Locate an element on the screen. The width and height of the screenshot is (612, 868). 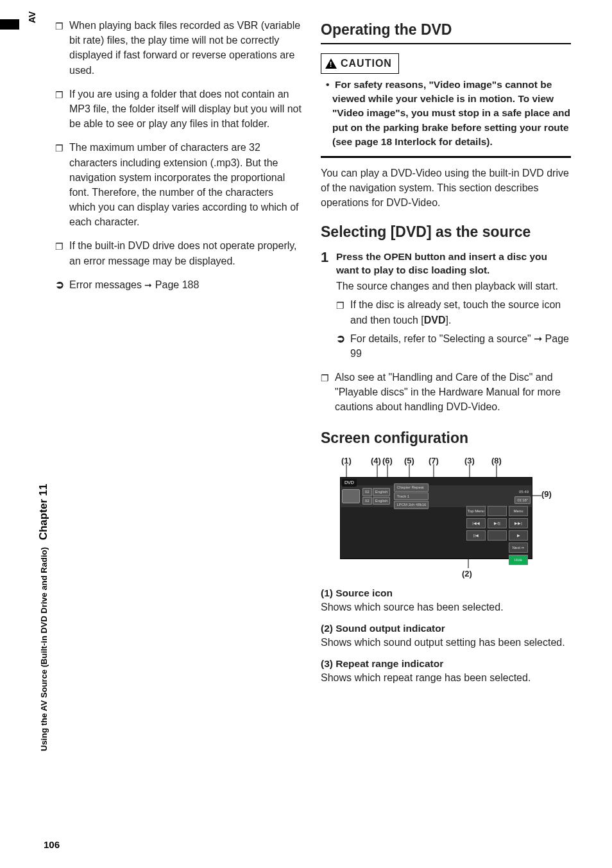
step-number: 1 is located at coordinates (328, 272).